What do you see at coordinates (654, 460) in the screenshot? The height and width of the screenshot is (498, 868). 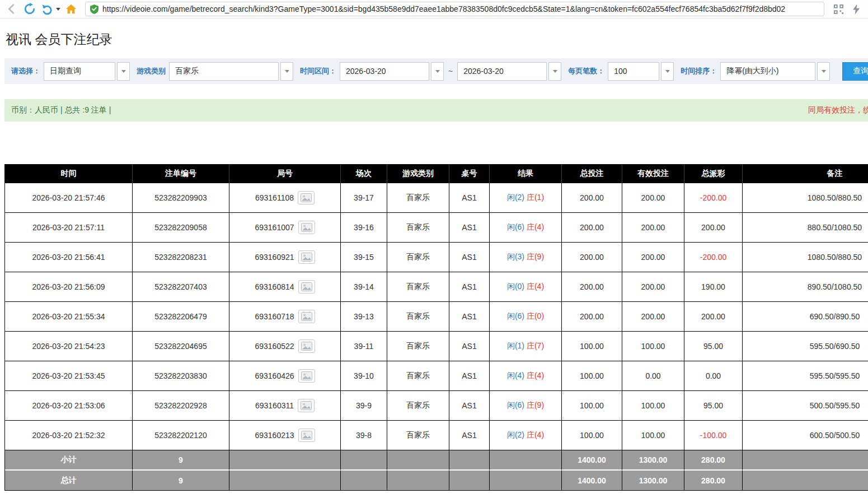 I see `subtotal-valid-bet: 1300.00` at bounding box center [654, 460].